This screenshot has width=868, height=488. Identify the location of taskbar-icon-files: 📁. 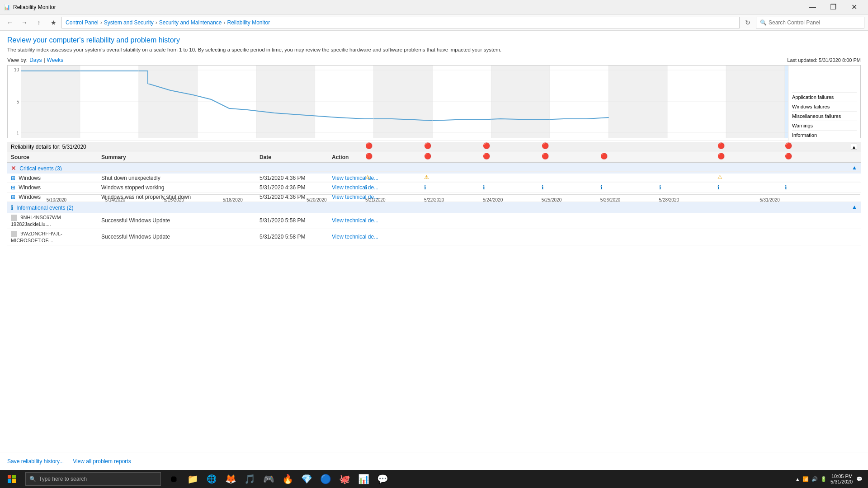
(193, 479).